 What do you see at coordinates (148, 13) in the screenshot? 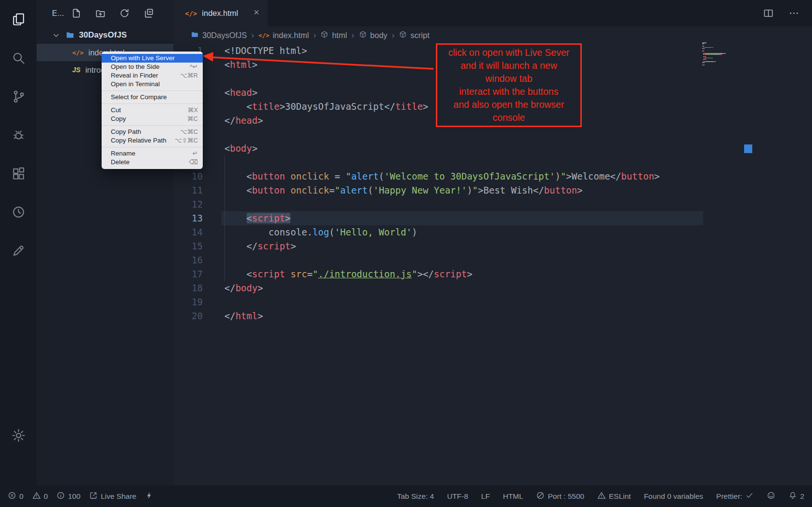
I see `collapse-all-icon` at bounding box center [148, 13].